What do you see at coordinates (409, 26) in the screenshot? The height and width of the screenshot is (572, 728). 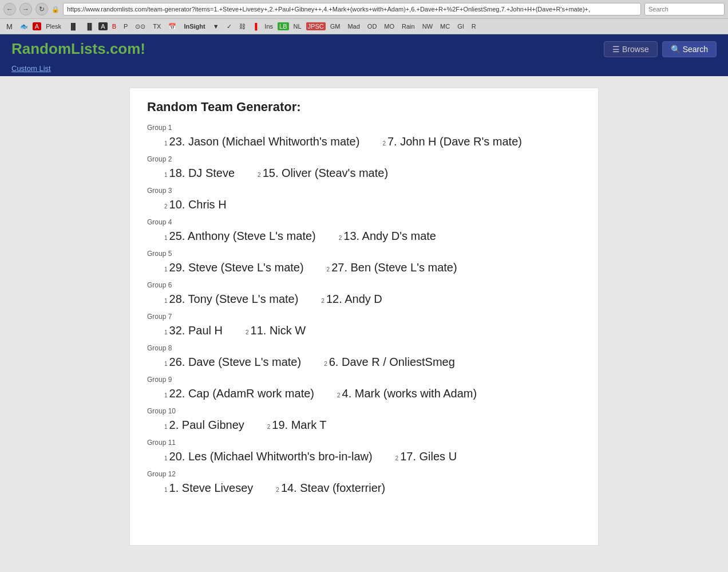 I see `bookmark-rain: Rain` at bounding box center [409, 26].